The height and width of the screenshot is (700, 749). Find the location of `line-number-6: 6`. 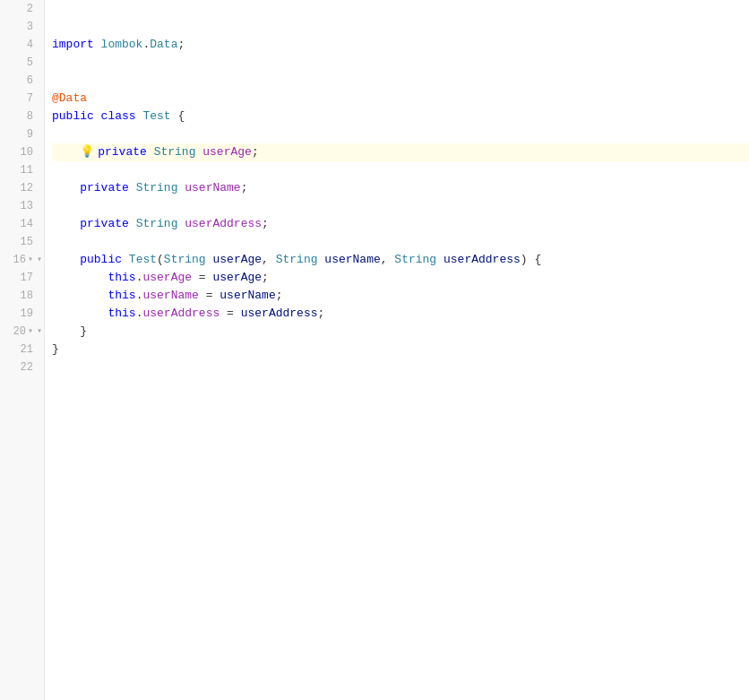

line-number-6: 6 is located at coordinates (22, 81).